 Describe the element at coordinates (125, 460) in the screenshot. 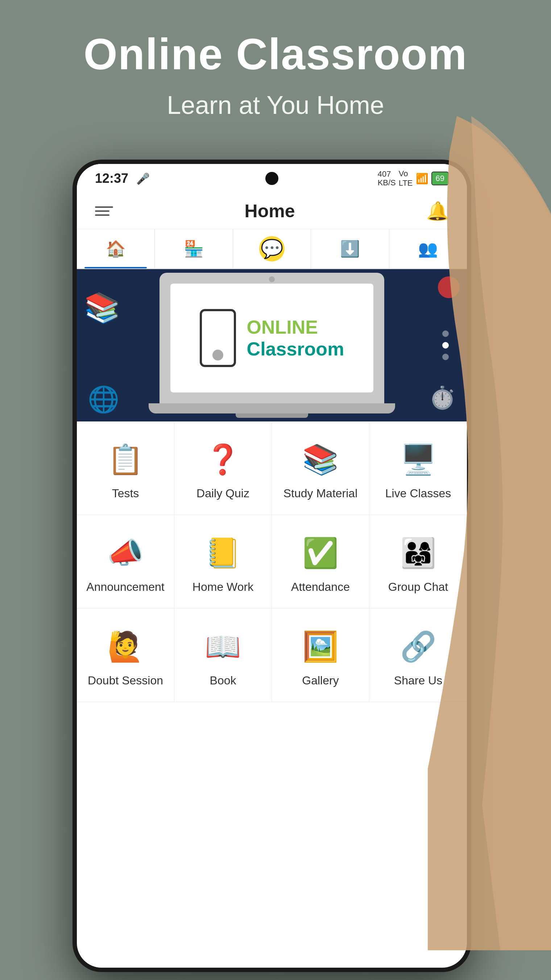

I see `tests-icon: 📋` at that location.